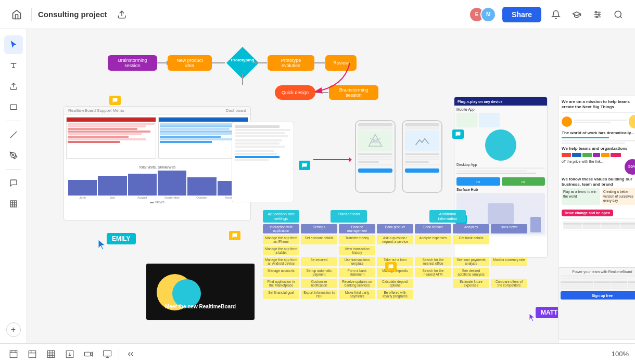 This screenshot has width=635, height=364. Describe the element at coordinates (482, 15) in the screenshot. I see `user-avatars: E M` at that location.